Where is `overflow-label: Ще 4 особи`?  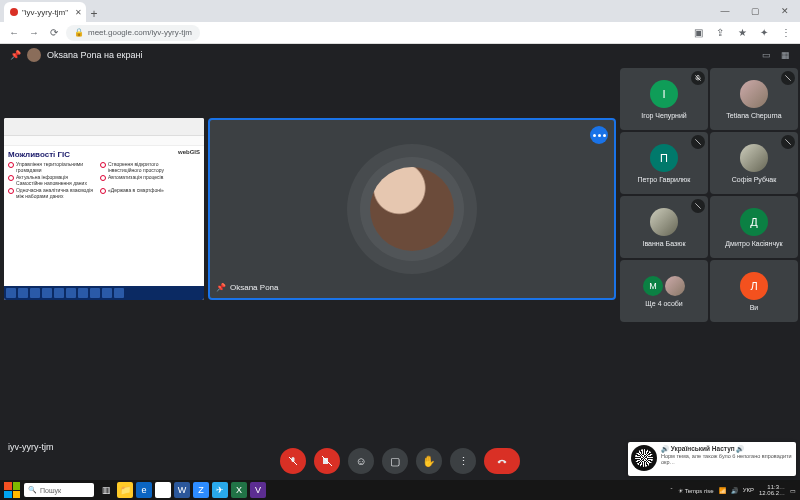 overflow-label: Ще 4 особи is located at coordinates (664, 304).